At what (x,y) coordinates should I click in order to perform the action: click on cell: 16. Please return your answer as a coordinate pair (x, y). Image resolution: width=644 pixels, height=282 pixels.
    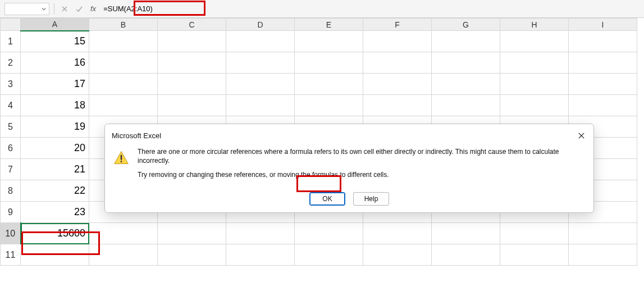
    Looking at the image, I should click on (55, 63).